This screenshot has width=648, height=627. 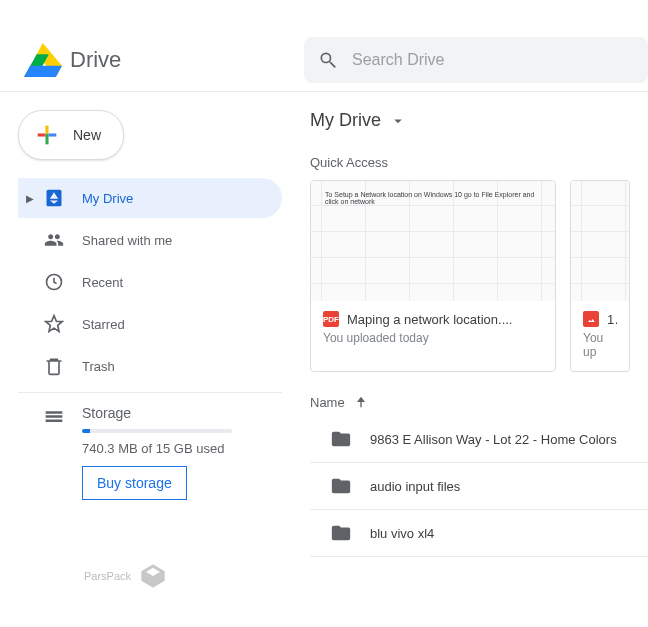 What do you see at coordinates (164, 60) in the screenshot?
I see `logo-block: Drive` at bounding box center [164, 60].